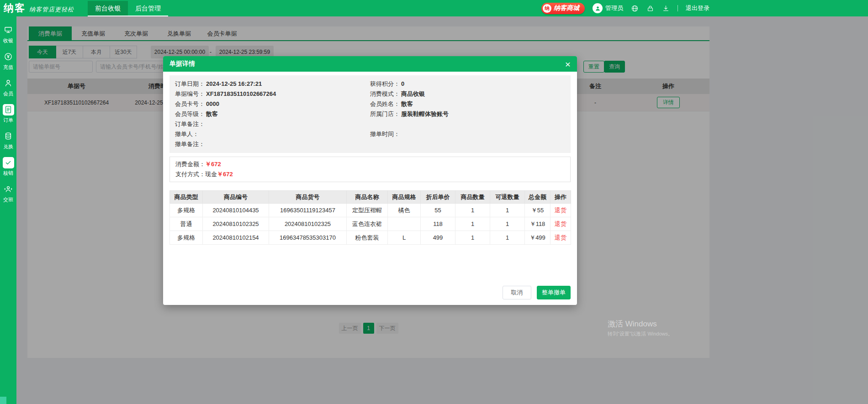 The image size is (868, 404). I want to click on sidebar-item-label: 交班, so click(8, 200).